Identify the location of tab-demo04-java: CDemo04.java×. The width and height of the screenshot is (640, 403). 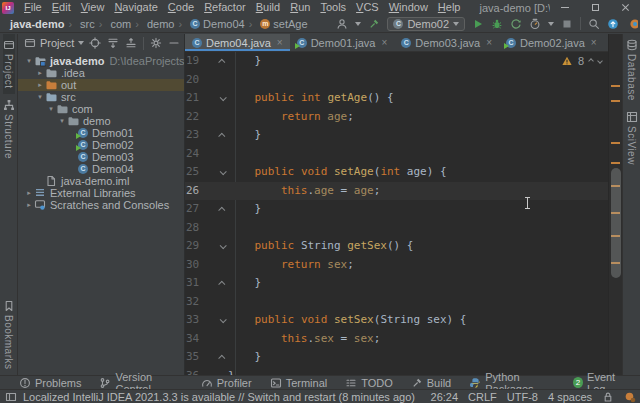
(238, 42).